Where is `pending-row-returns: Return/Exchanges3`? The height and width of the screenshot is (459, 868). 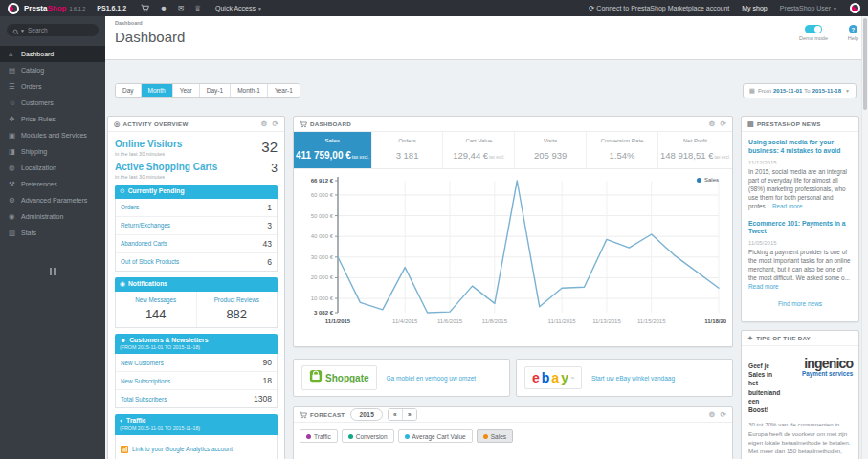
pending-row-returns: Return/Exchanges3 is located at coordinates (196, 226).